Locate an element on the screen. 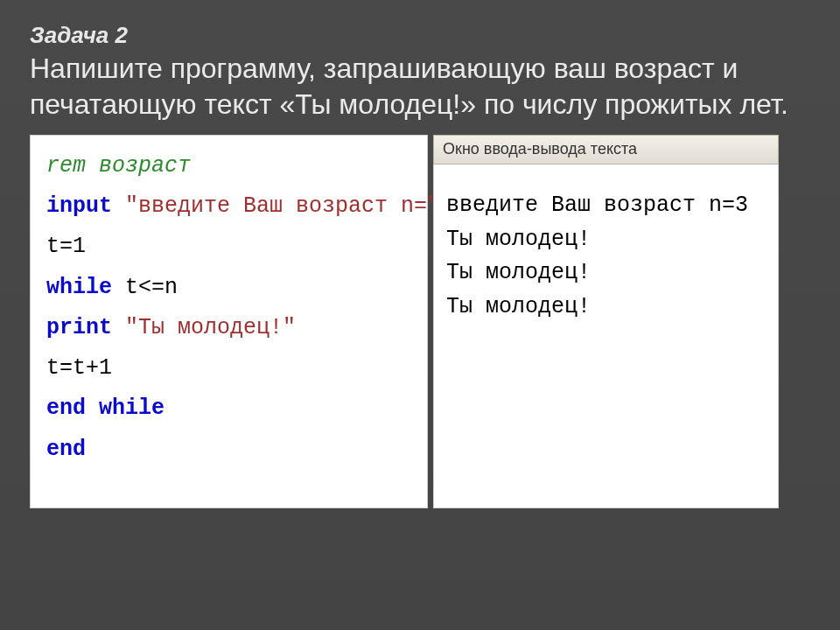 The width and height of the screenshot is (840, 630). task-description: Напишите программу, запрашивающую ваш во… is located at coordinates (418, 87).